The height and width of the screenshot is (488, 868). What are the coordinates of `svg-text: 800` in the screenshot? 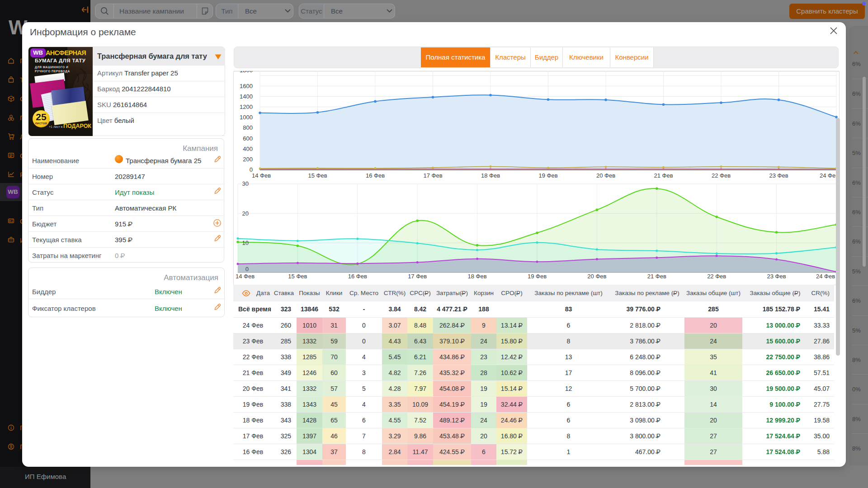 It's located at (248, 127).